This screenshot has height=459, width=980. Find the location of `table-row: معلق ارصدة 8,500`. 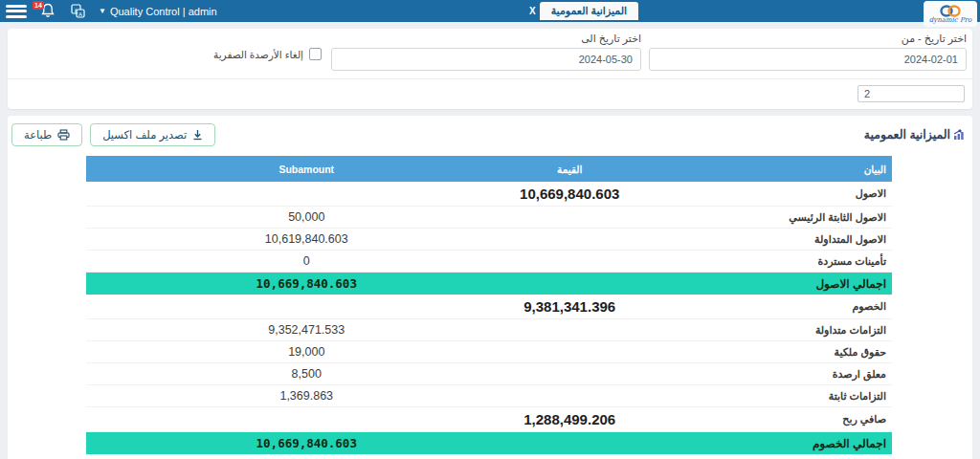

table-row: معلق ارصدة 8,500 is located at coordinates (489, 375).